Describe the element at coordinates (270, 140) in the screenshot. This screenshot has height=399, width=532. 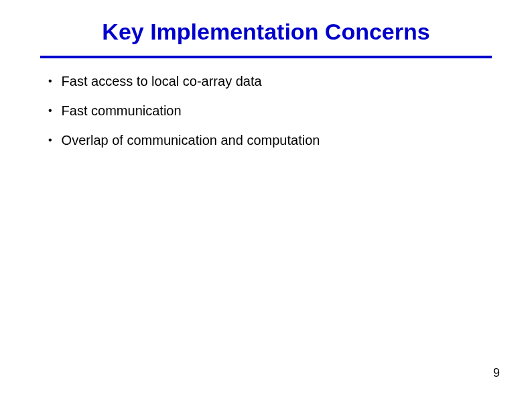
I see `list-item: • Overlap of communication and computati…` at that location.